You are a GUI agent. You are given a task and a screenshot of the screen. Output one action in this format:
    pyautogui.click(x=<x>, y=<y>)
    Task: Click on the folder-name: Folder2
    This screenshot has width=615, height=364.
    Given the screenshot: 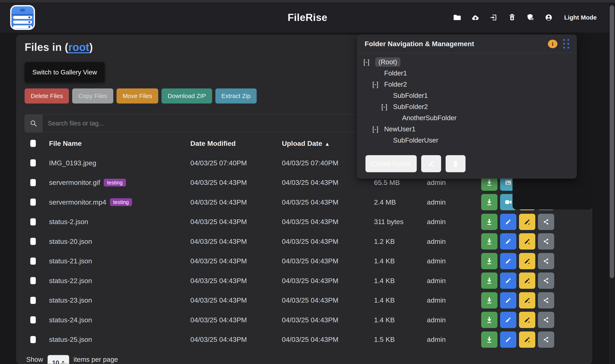 What is the action you would take?
    pyautogui.click(x=395, y=84)
    